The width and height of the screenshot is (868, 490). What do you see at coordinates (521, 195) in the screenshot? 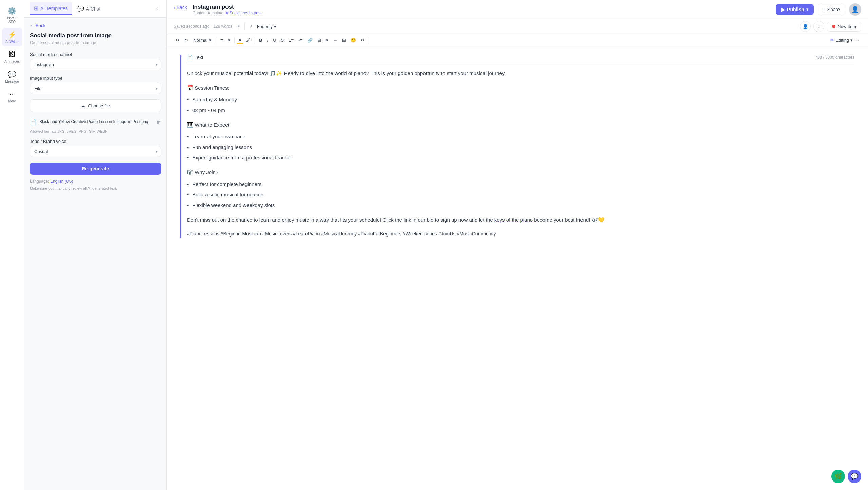
I see `list-item: Build a solid musical foundation` at bounding box center [521, 195].